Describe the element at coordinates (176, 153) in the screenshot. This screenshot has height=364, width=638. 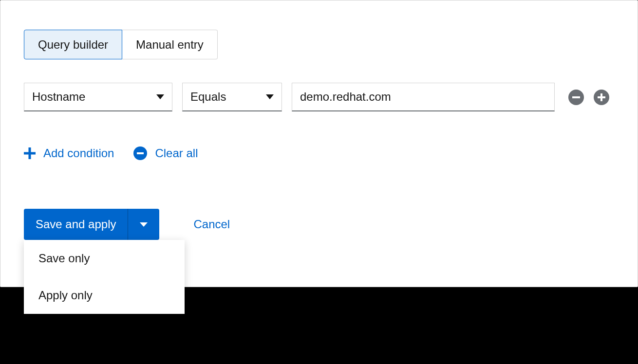
I see `clear-all-label: Clear all` at that location.